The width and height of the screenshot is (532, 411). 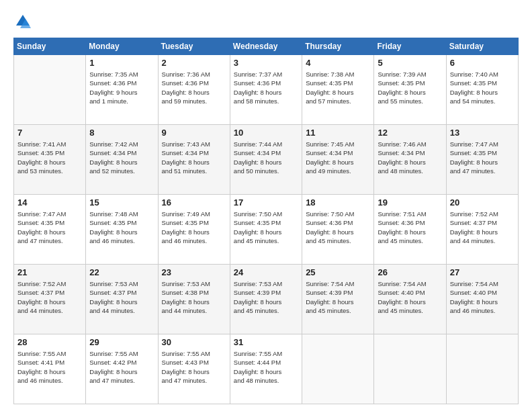 What do you see at coordinates (339, 230) in the screenshot?
I see `calendar-cell: 18Sunrise: 7:50 AMSunset: 4:36 PMDayligh…` at bounding box center [339, 230].